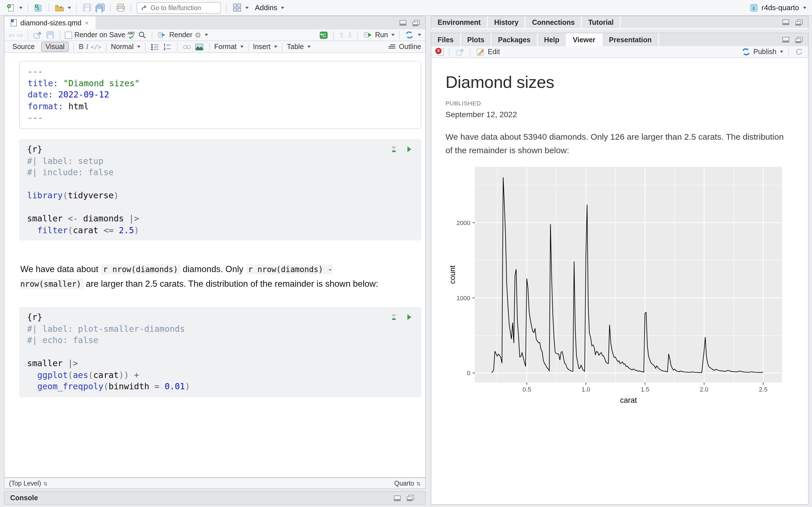 This screenshot has height=507, width=812. What do you see at coordinates (799, 52) in the screenshot?
I see `refresh-icon` at bounding box center [799, 52].